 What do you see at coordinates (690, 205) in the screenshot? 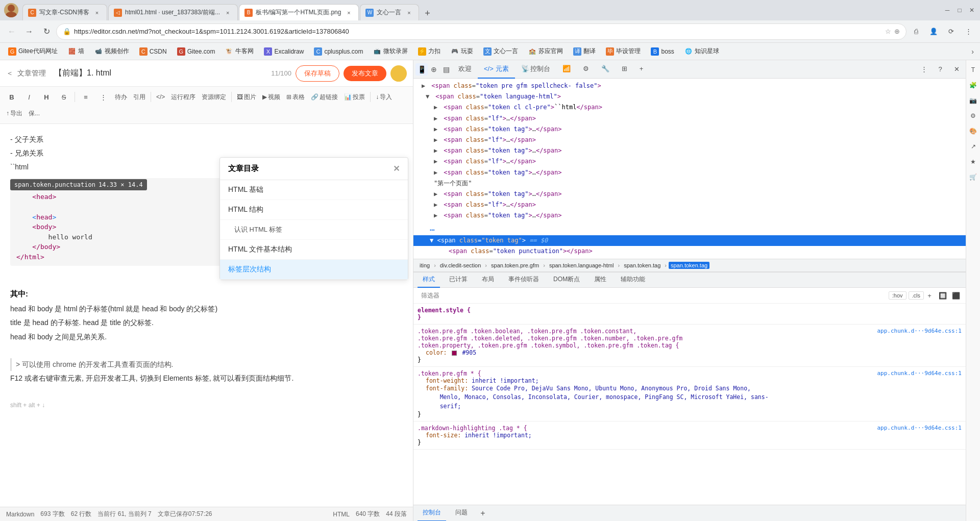
I see `dom-line-11: ▶ <span class="lf">…</span>` at bounding box center [690, 205].